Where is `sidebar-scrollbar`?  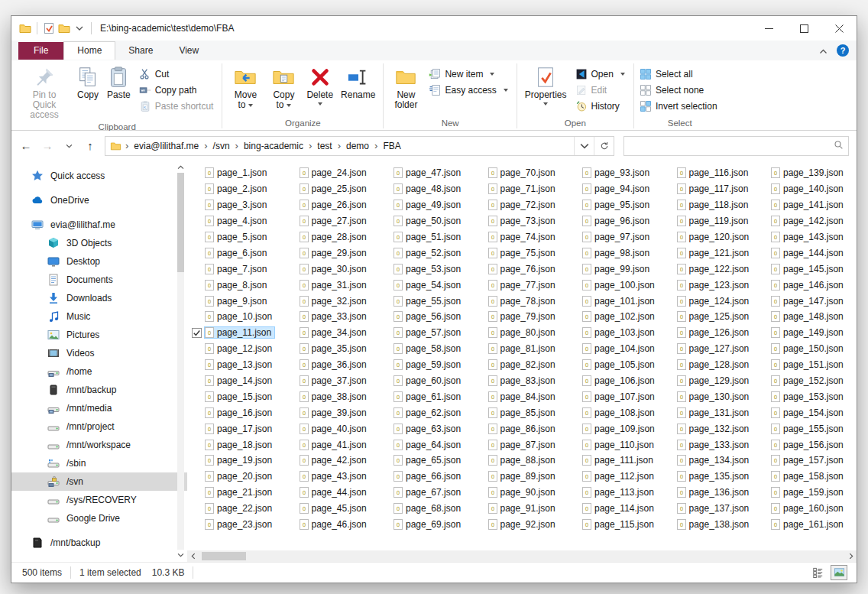 sidebar-scrollbar is located at coordinates (180, 361).